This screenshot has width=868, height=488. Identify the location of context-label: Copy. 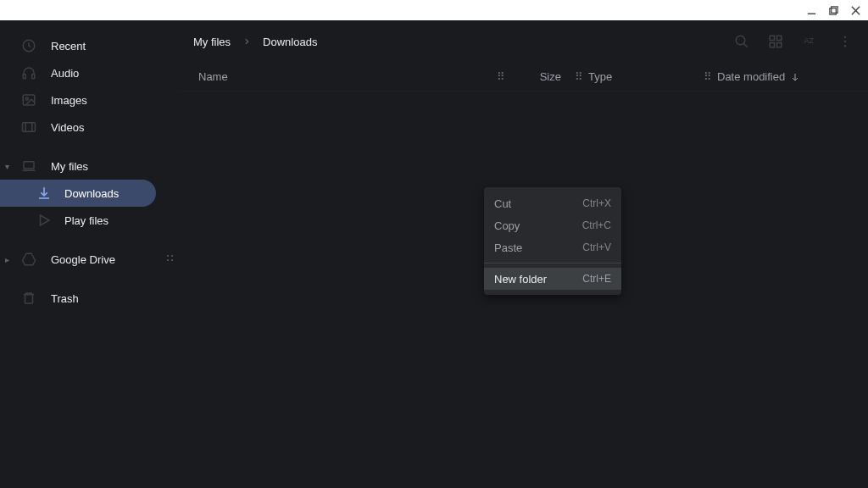
(507, 225).